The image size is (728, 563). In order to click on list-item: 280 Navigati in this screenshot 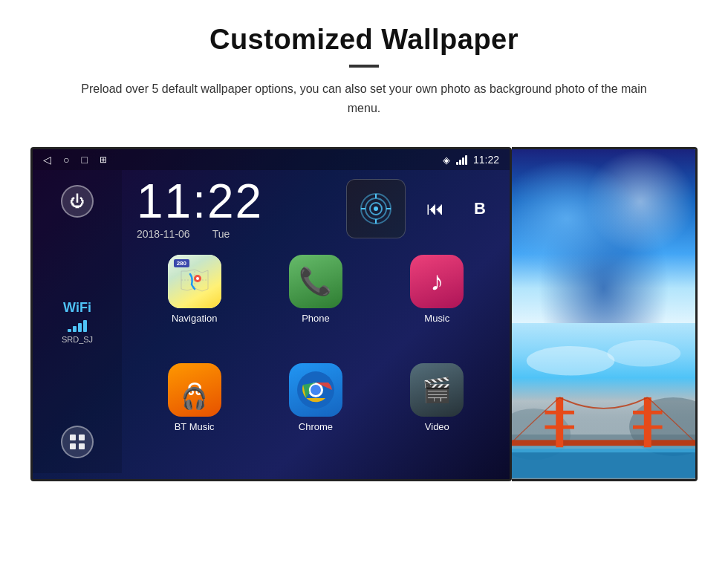, I will do `click(195, 306)`.